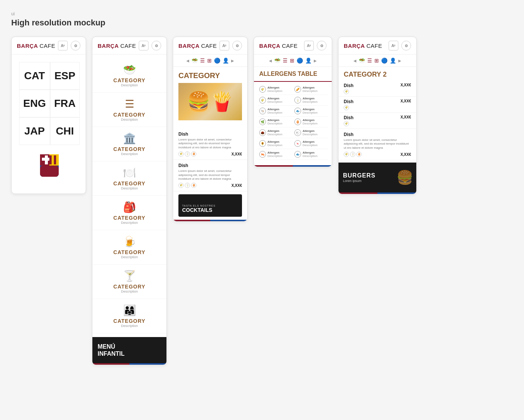 The height and width of the screenshot is (420, 524). What do you see at coordinates (406, 46) in the screenshot?
I see `settings-icon-s5: ⚙` at bounding box center [406, 46].